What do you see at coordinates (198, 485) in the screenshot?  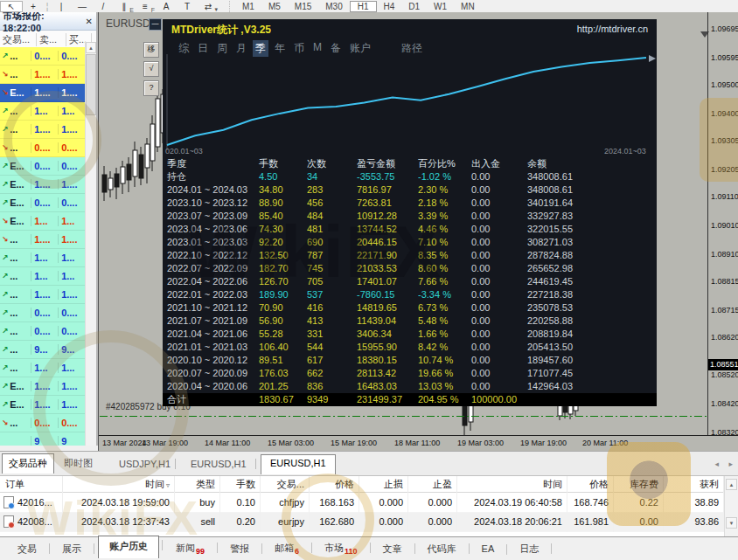 I see `col-type: 类型` at bounding box center [198, 485].